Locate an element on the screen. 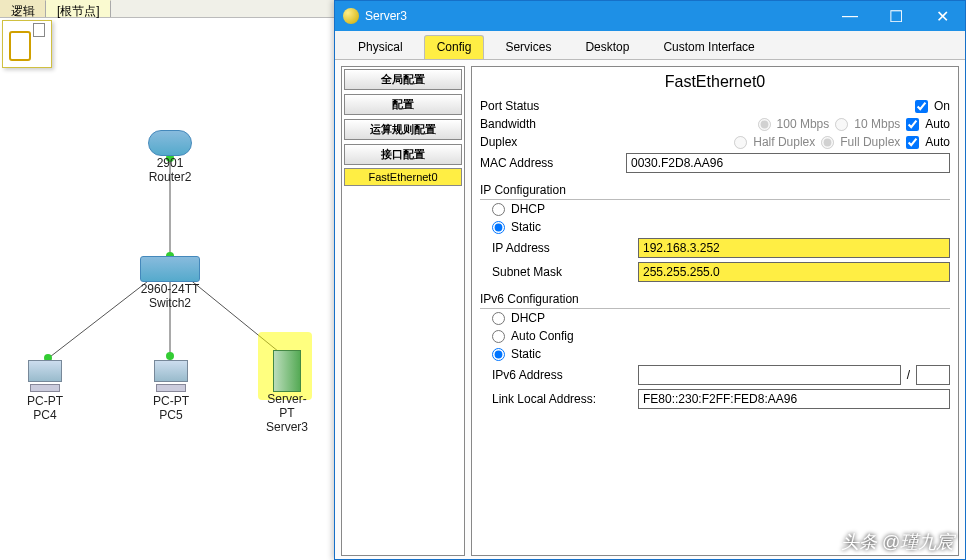  ip-config-header: IP Configuration is located at coordinates (715, 190).